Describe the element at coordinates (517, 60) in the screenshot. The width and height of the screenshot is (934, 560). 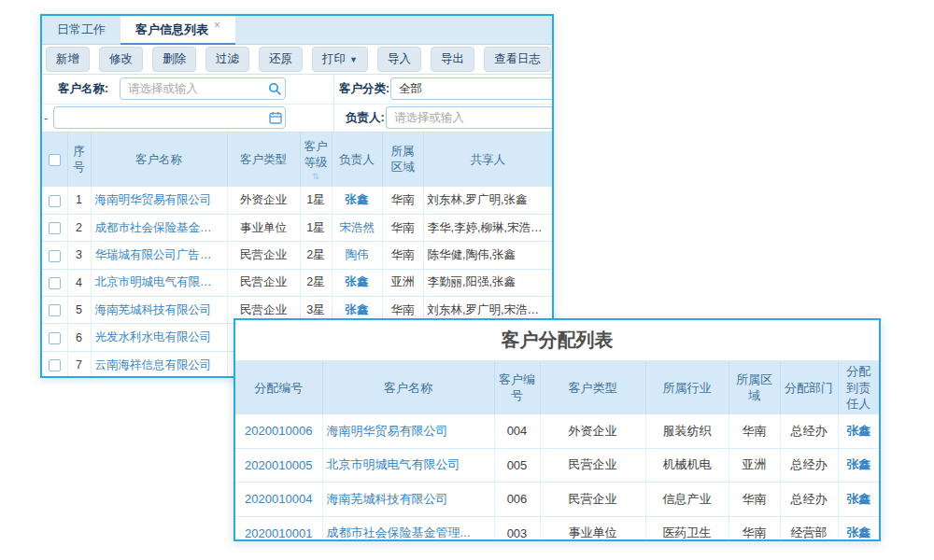
I see `view-log-button: 查看日志` at that location.